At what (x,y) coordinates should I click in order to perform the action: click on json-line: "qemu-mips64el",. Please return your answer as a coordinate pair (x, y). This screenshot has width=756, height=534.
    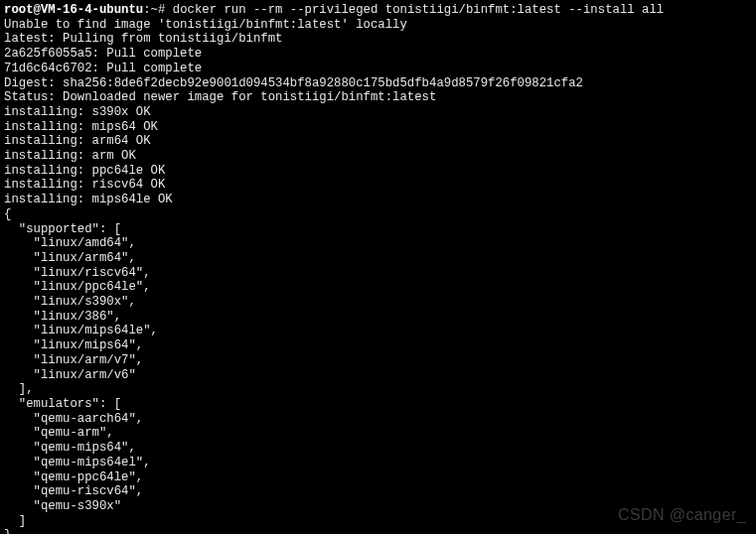
    Looking at the image, I should click on (77, 463).